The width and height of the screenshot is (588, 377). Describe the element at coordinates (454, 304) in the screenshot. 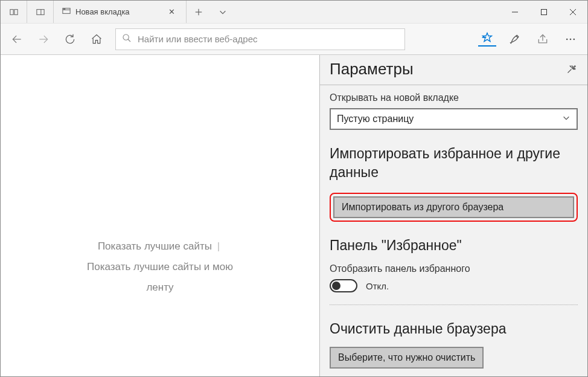

I see `divider` at that location.